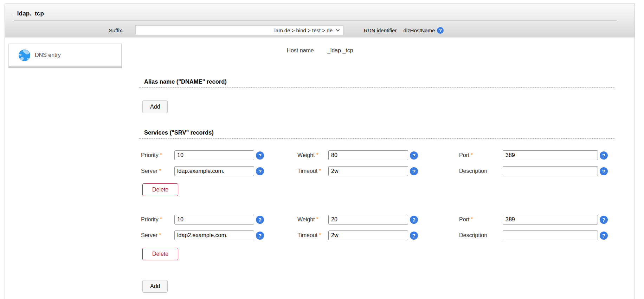 The image size is (644, 299). I want to click on header-divider, so click(315, 20).